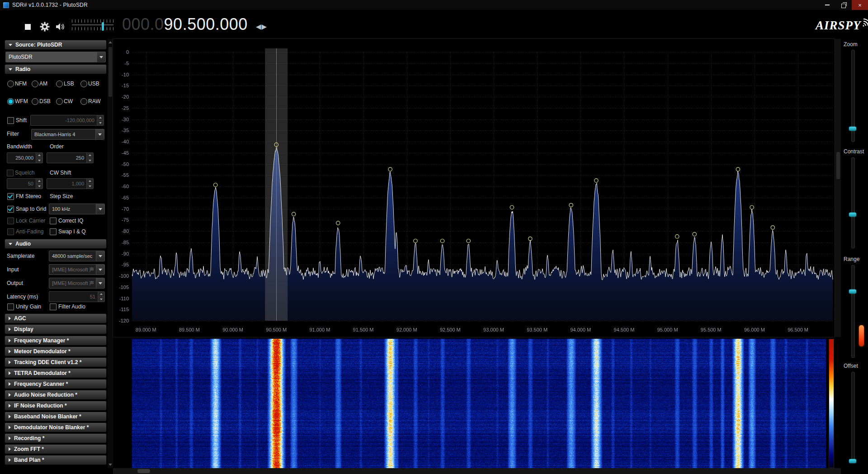 The width and height of the screenshot is (868, 474). I want to click on mode-radio-dsb, so click(35, 101).